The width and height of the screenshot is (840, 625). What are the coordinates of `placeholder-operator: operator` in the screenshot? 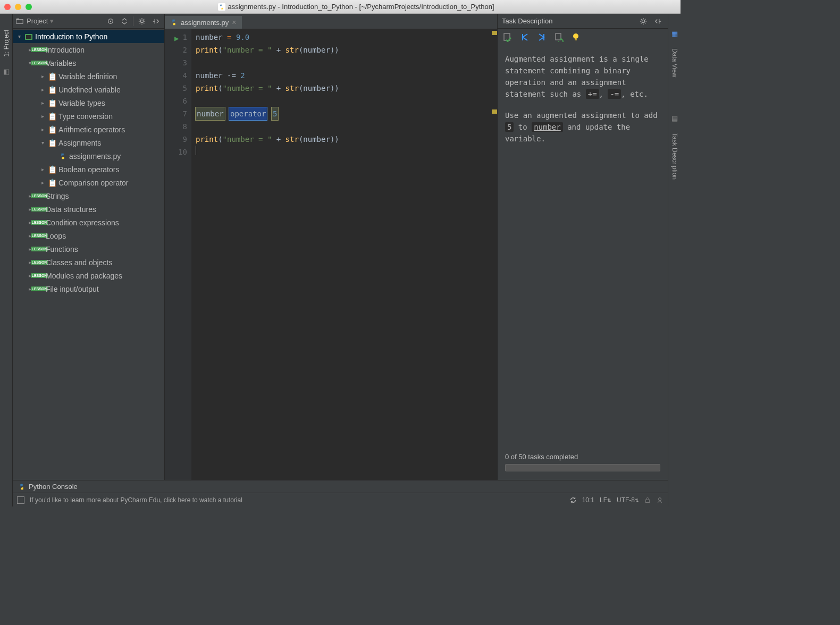 It's located at (248, 114).